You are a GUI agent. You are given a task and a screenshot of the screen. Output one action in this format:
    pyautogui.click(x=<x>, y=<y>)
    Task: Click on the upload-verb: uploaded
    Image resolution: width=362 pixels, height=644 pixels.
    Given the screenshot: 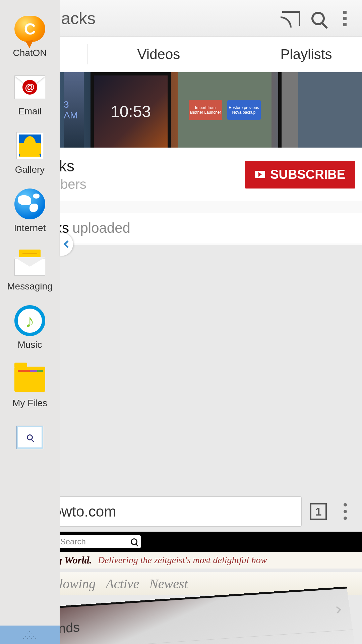 What is the action you would take?
    pyautogui.click(x=101, y=228)
    